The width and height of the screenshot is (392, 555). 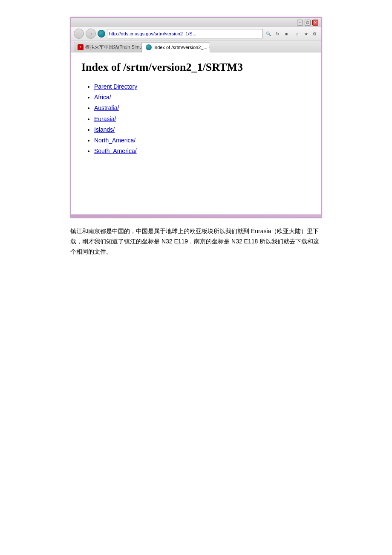 I want to click on favorites-icon: ★, so click(x=306, y=34).